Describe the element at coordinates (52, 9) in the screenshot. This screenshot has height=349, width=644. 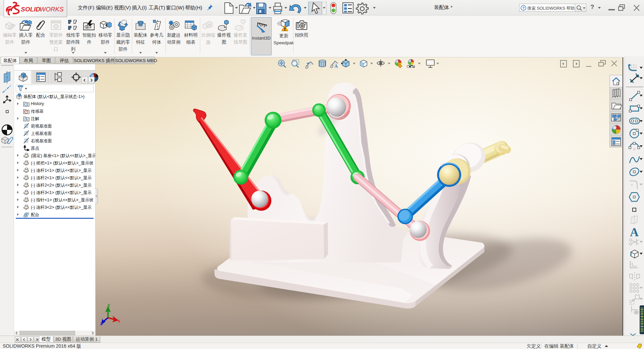
I see `svg-text: WORKS` at that location.